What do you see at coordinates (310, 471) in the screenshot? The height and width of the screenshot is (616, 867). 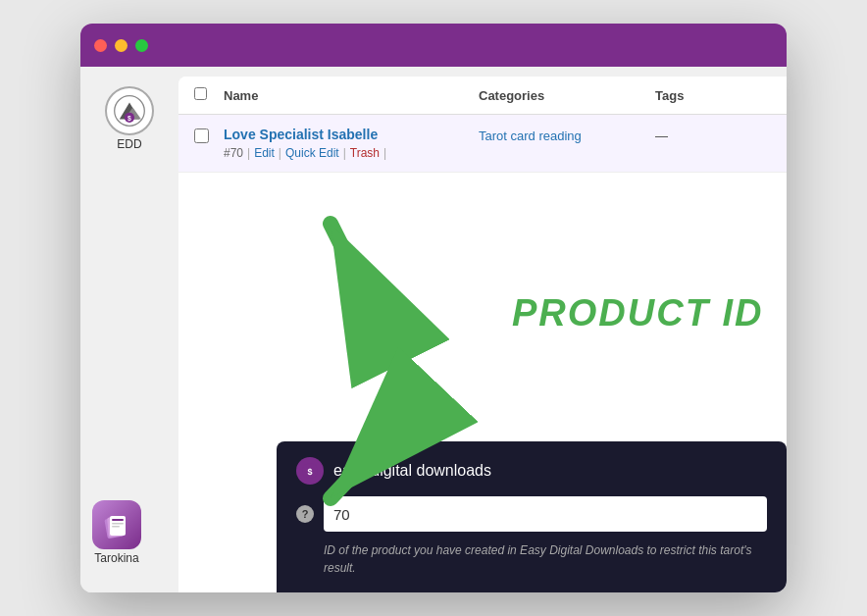 I see `panel-logo: $` at bounding box center [310, 471].